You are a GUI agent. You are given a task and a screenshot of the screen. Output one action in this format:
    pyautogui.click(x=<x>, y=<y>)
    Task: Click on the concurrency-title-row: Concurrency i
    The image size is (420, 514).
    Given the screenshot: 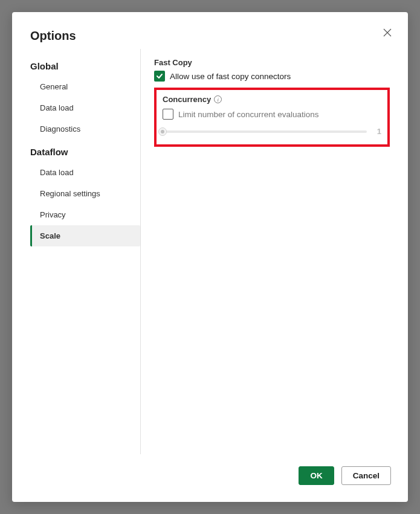 What is the action you would take?
    pyautogui.click(x=272, y=99)
    